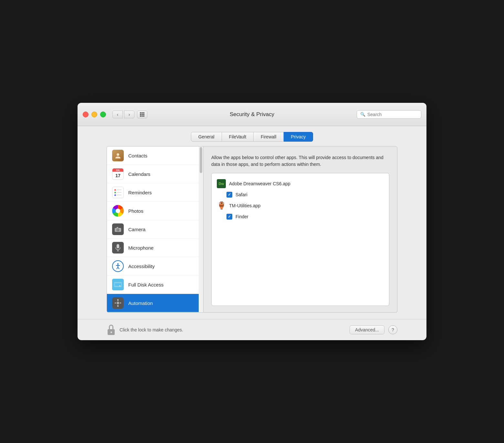 Image resolution: width=504 pixels, height=443 pixels. I want to click on sidebar-item-photos: Photos, so click(153, 211).